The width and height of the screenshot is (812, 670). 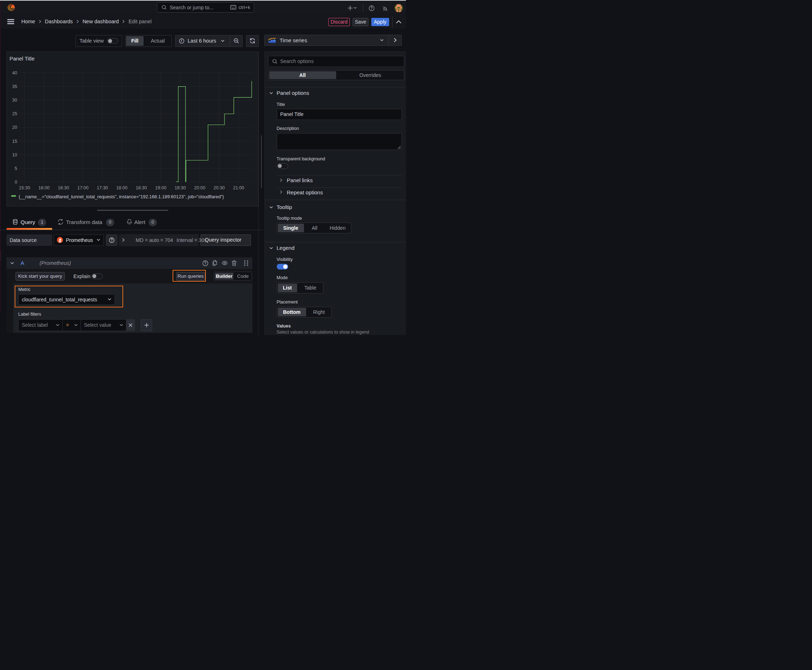 I want to click on svg-text: 10, so click(x=15, y=154).